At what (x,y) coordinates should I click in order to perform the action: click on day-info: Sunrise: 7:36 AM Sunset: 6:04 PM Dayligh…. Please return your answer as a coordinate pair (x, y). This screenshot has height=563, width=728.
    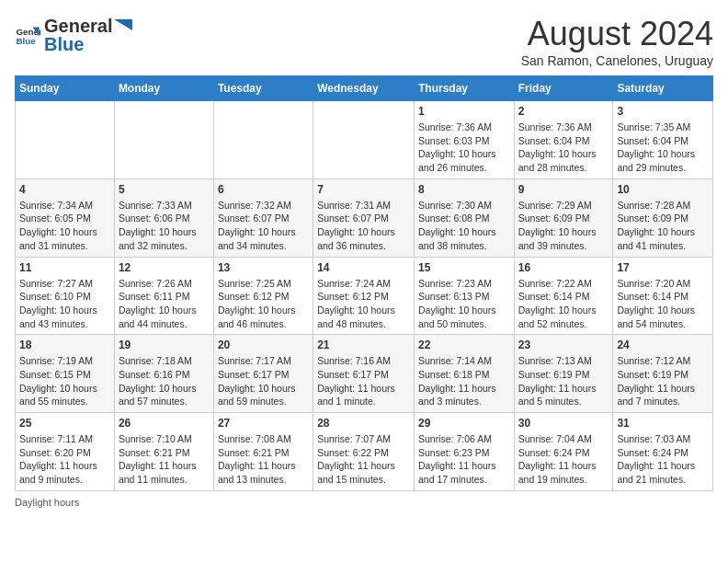
    Looking at the image, I should click on (564, 147).